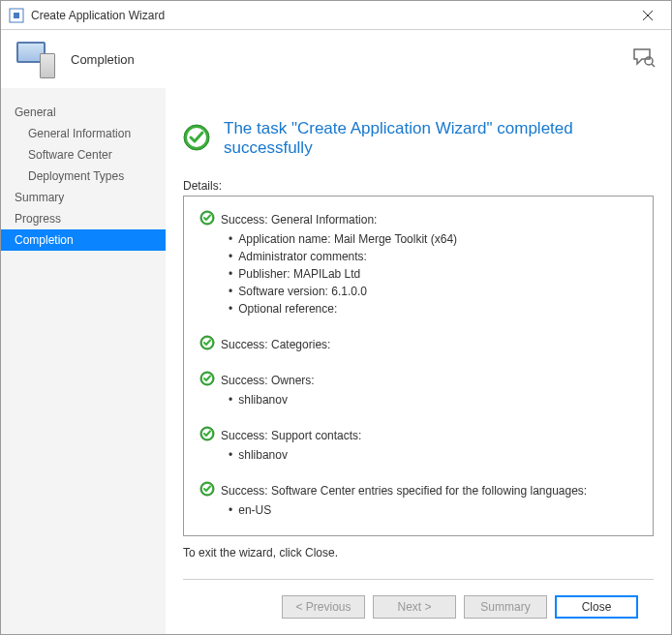  What do you see at coordinates (302, 257) in the screenshot?
I see `section-item-text: Administrator comments:` at bounding box center [302, 257].